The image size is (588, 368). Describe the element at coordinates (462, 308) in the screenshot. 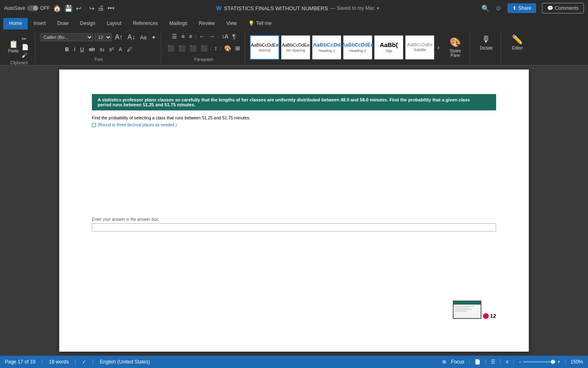

I see `thumb-line2` at that location.